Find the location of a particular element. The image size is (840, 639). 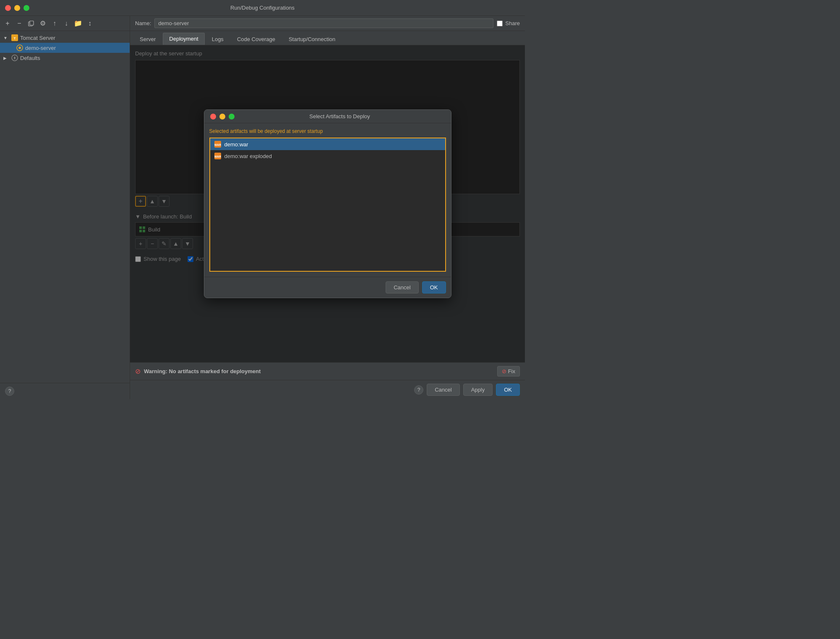

demo-server-label: demo-server is located at coordinates (40, 48).